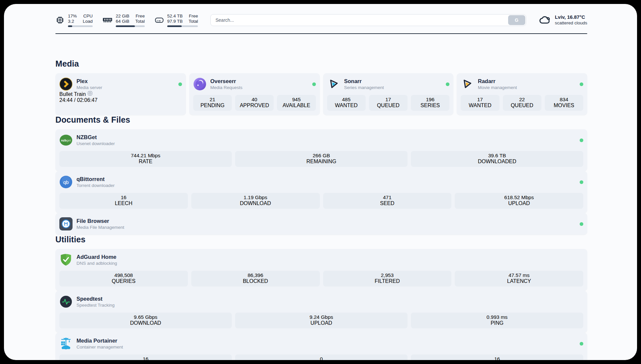  Describe the element at coordinates (255, 103) in the screenshot. I see `stat-approved: 40 APPROVED` at that location.